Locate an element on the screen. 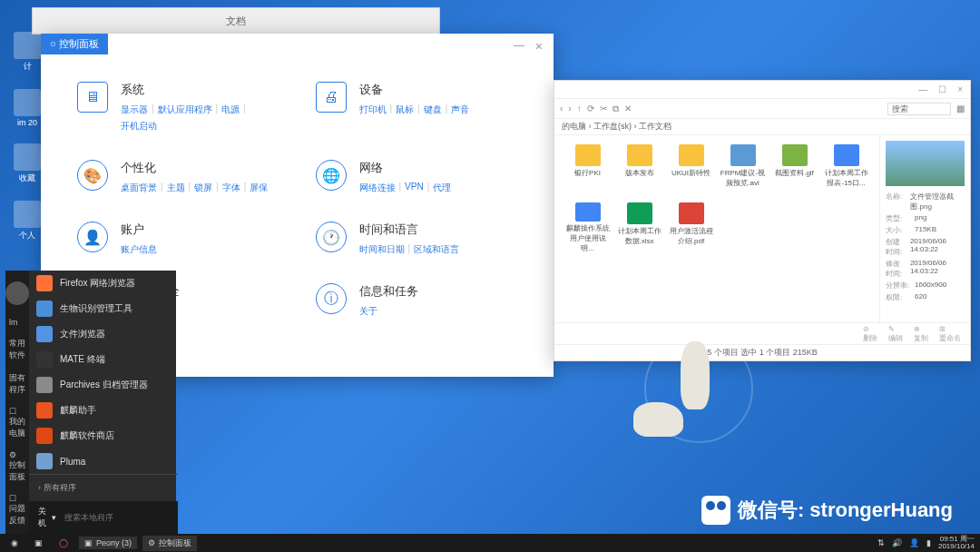 This screenshot has height=552, width=980. sidebar-item-control: ⚙ 控制面板 is located at coordinates (17, 467).